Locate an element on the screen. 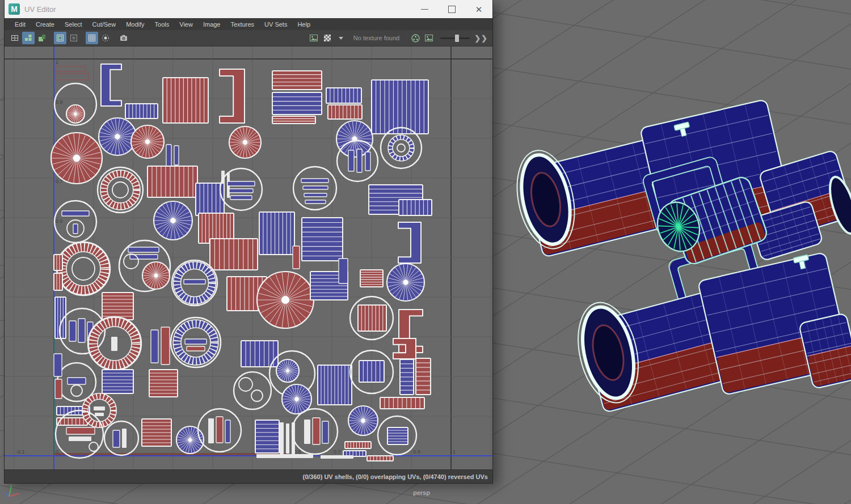  rgb-channels-icon is located at coordinates (415, 38).